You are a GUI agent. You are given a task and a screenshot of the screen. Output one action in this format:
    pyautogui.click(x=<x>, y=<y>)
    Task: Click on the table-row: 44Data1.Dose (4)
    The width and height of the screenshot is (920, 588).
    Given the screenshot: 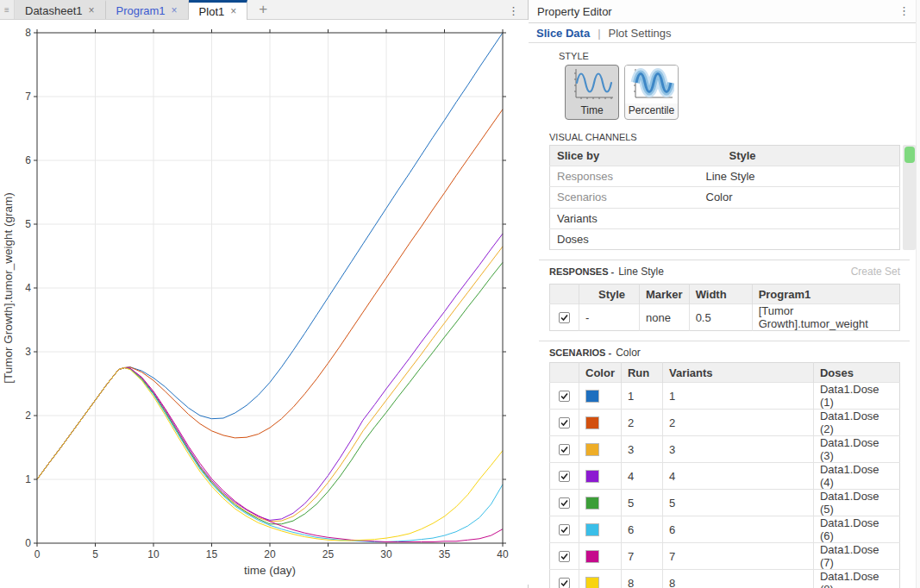 What is the action you would take?
    pyautogui.click(x=725, y=476)
    